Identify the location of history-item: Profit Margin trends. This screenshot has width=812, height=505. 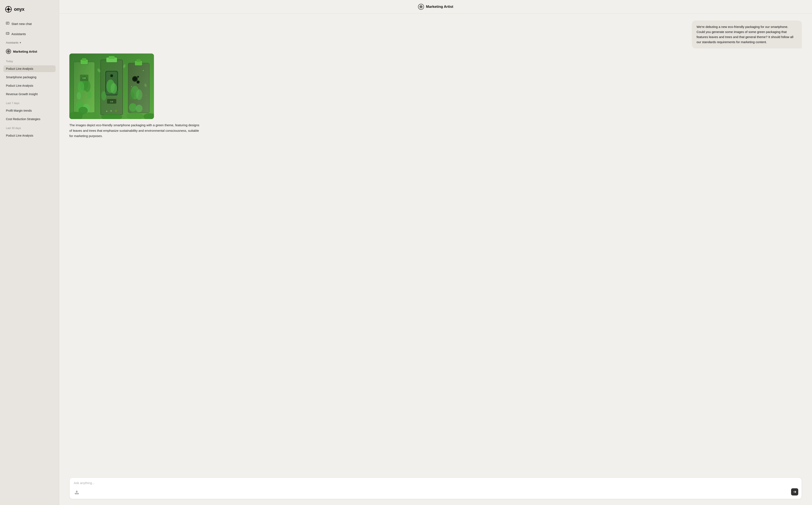
(29, 111).